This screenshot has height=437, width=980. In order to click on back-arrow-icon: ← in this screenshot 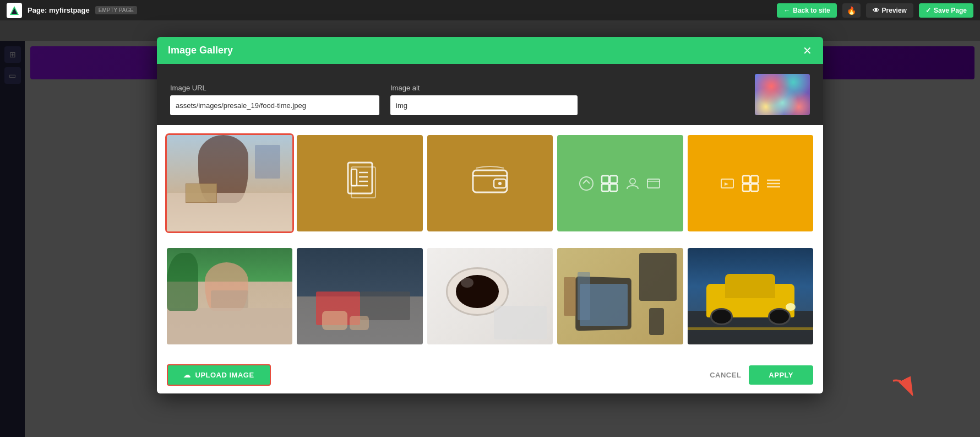, I will do `click(787, 10)`.